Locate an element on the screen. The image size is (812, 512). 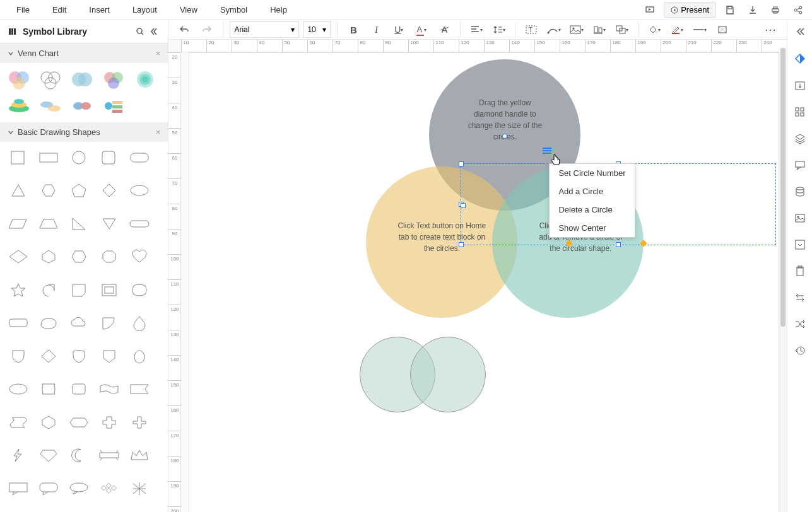
font-select: Arial▾ is located at coordinates (264, 30).